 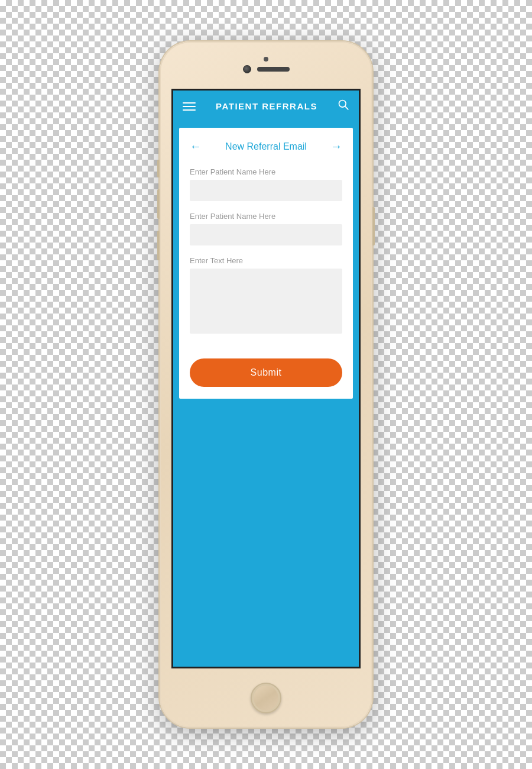 What do you see at coordinates (343, 106) in the screenshot?
I see `search-button` at bounding box center [343, 106].